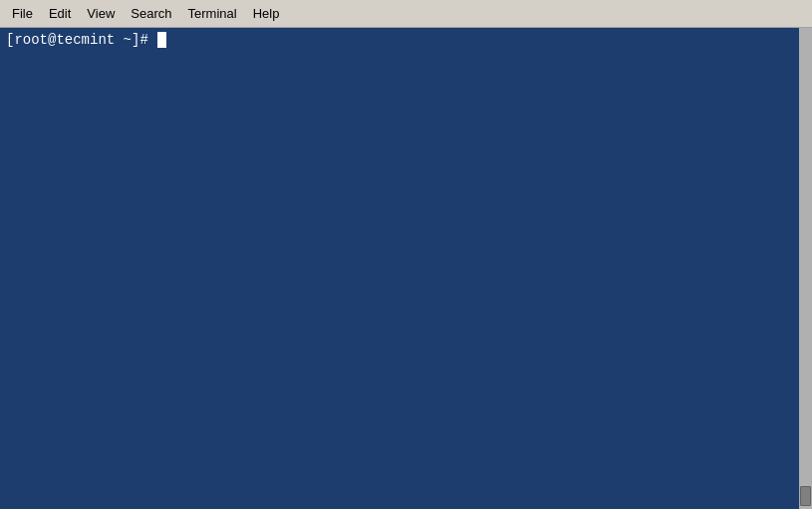  What do you see at coordinates (213, 14) in the screenshot?
I see `menu-terminal: Terminal` at bounding box center [213, 14].